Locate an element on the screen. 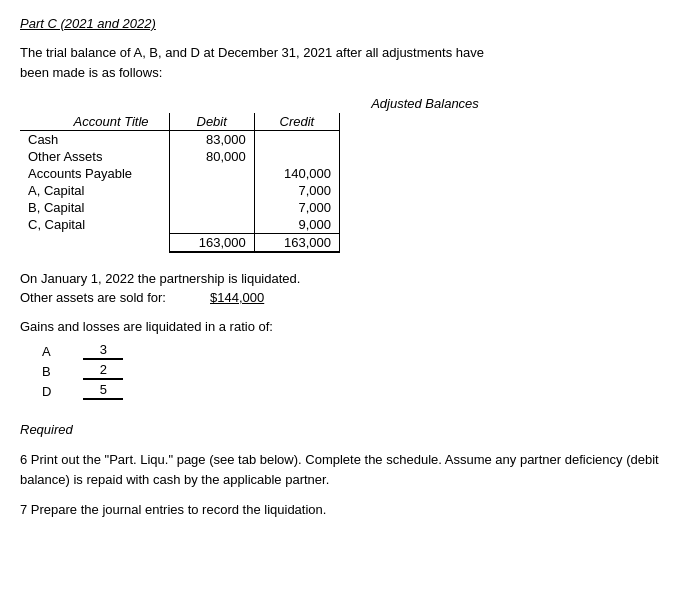  intro-line1: The trial balance of A, B, and D at Dece… is located at coordinates (252, 52).